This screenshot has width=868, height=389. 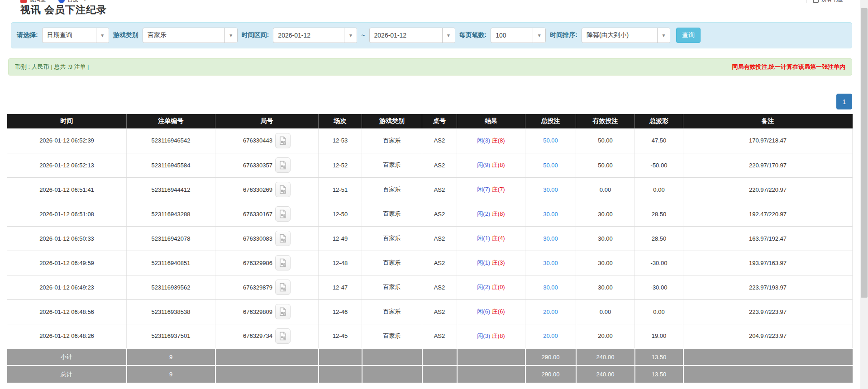 I want to click on game-category-select: 百家乐 ▼, so click(x=190, y=35).